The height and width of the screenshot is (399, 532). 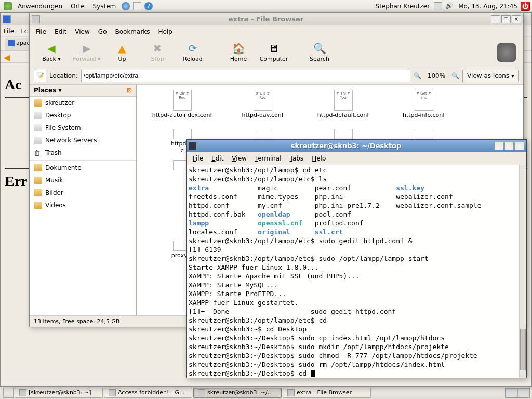 I want to click on place-trash: 🗑Trash, so click(x=83, y=153).